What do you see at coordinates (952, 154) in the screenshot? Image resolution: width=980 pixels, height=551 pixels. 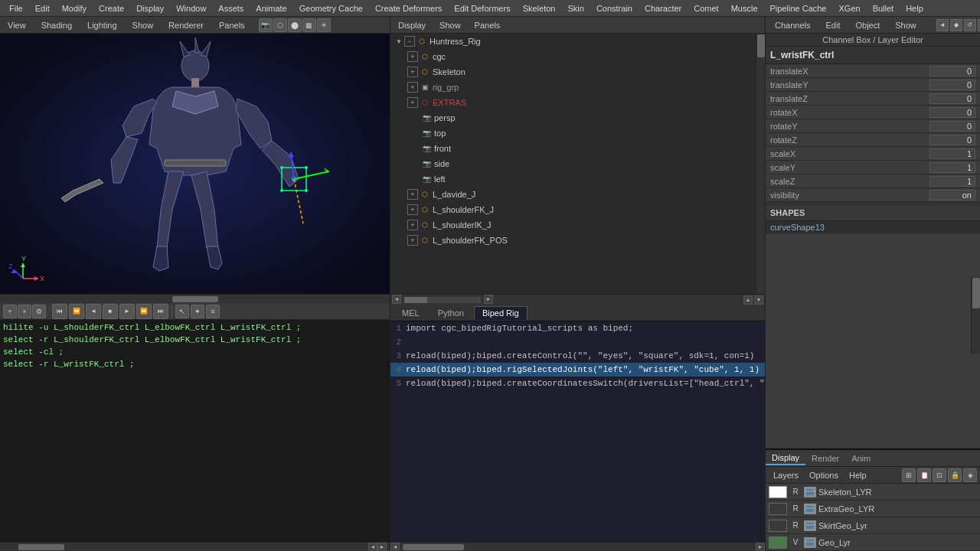 I see `channel-value-sx: 1` at bounding box center [952, 154].